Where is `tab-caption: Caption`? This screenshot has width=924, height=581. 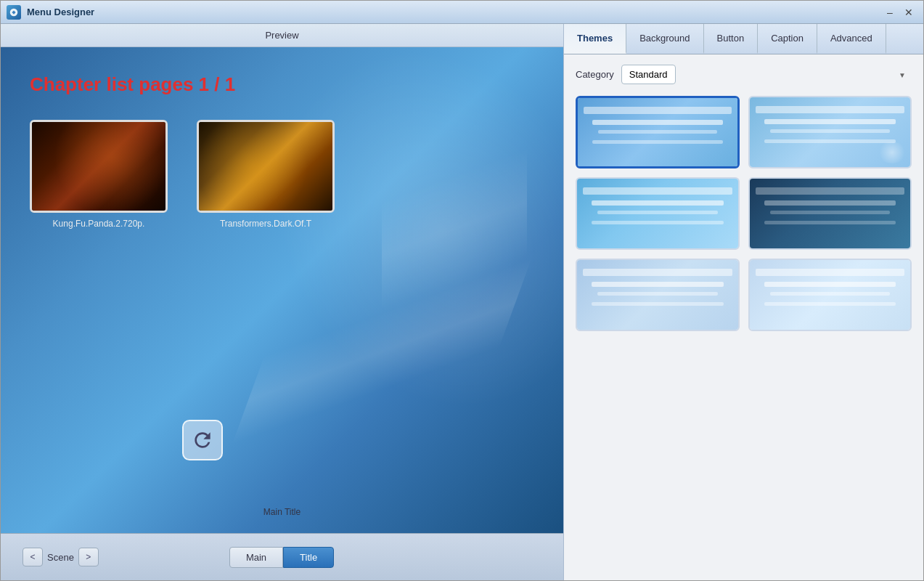
tab-caption: Caption is located at coordinates (788, 39).